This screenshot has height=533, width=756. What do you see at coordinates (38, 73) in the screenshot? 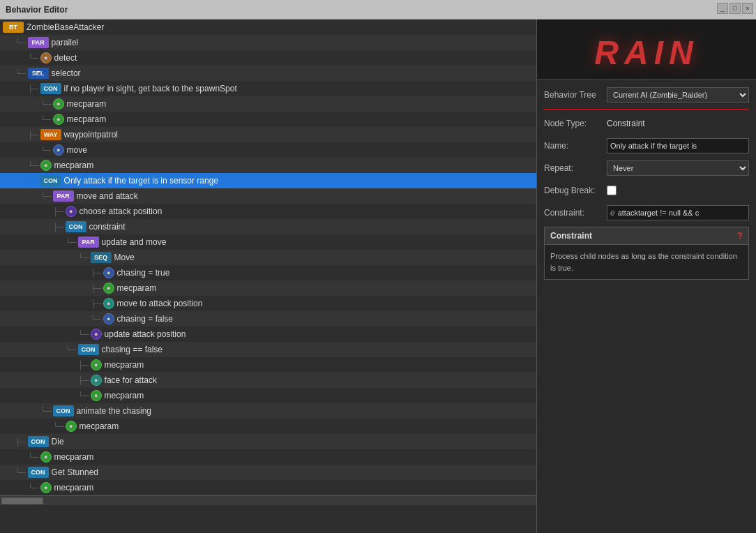
I see `node-badge: SEL` at bounding box center [38, 73].